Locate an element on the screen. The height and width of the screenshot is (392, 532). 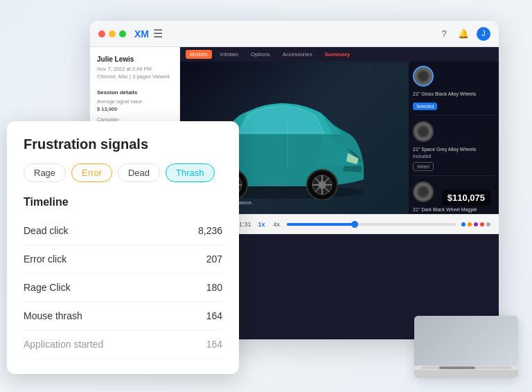
session-details-label: Session details is located at coordinates (134, 93).